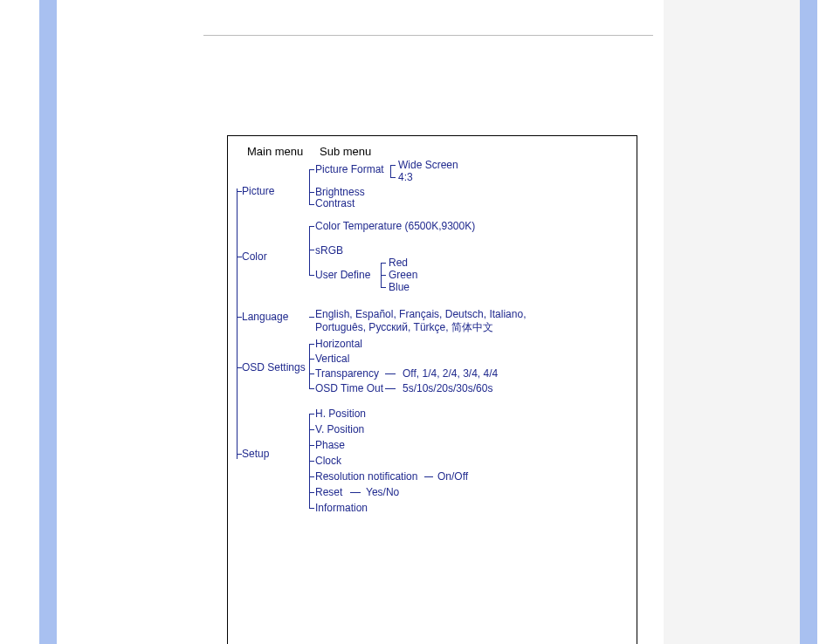 The height and width of the screenshot is (644, 833). Describe the element at coordinates (340, 429) in the screenshot. I see `sub-v-position: V. Position` at that location.